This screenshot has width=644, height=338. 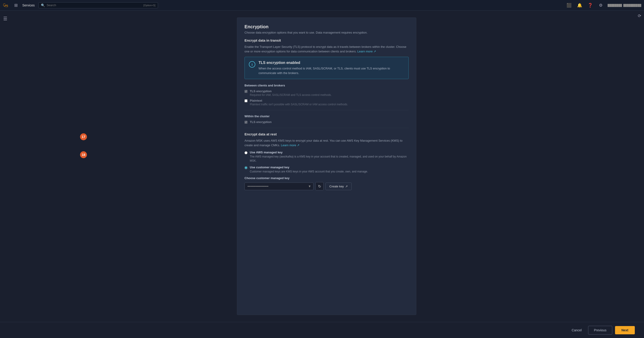 What do you see at coordinates (291, 91) in the screenshot?
I see `tls-encryption-label: TLS encryption` at bounding box center [291, 91].